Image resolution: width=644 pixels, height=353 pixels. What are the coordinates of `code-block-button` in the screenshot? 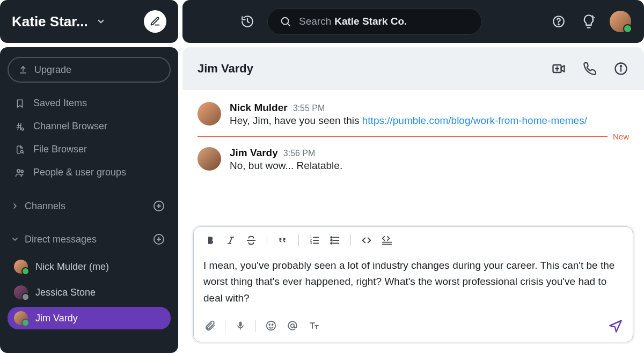 It's located at (387, 240).